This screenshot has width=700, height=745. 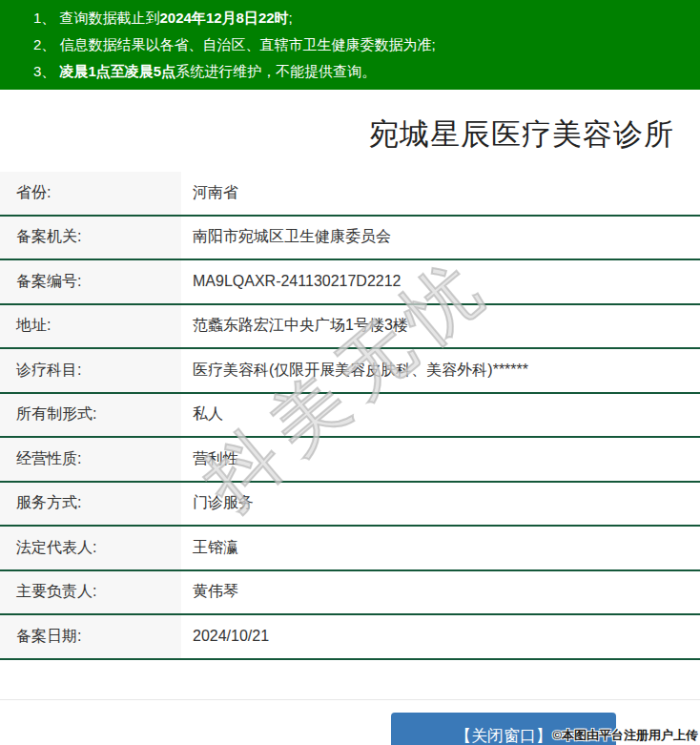 What do you see at coordinates (91, 282) in the screenshot?
I see `row-label-filing-number: 备案编号:` at bounding box center [91, 282].